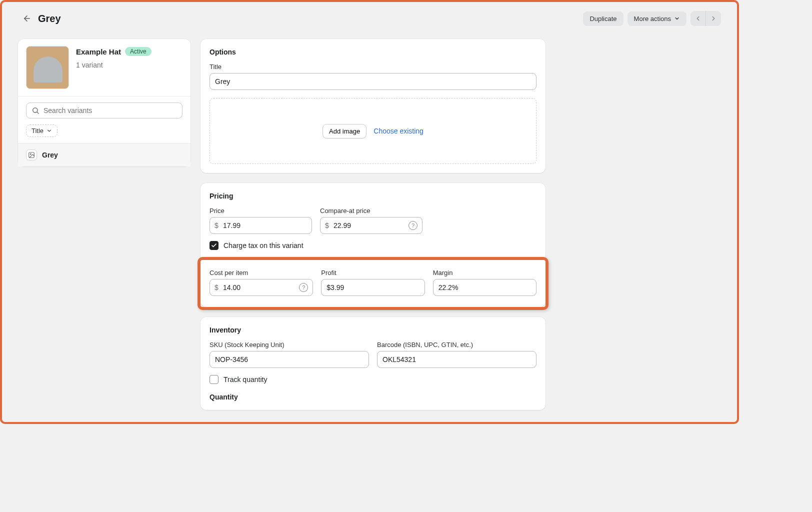  Describe the element at coordinates (27, 18) in the screenshot. I see `back-arrow-icon` at that location.